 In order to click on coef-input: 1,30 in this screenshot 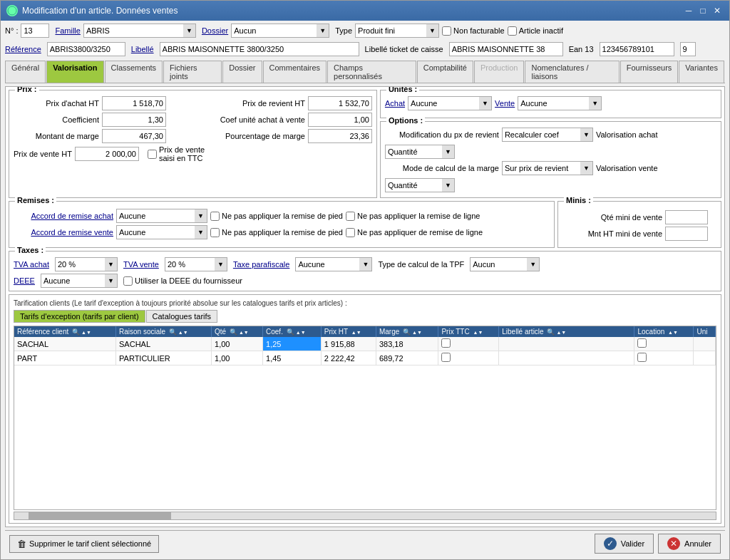, I will do `click(134, 120)`.